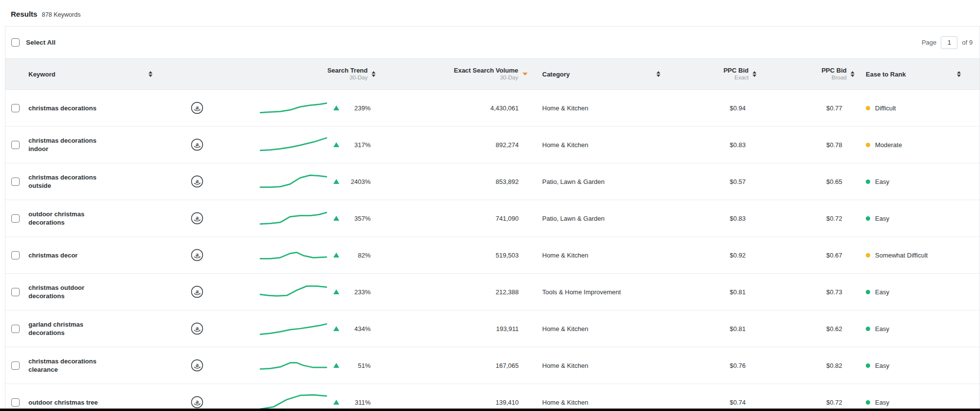  I want to click on keyword-cell: outdoor christmas decorations, so click(98, 218).